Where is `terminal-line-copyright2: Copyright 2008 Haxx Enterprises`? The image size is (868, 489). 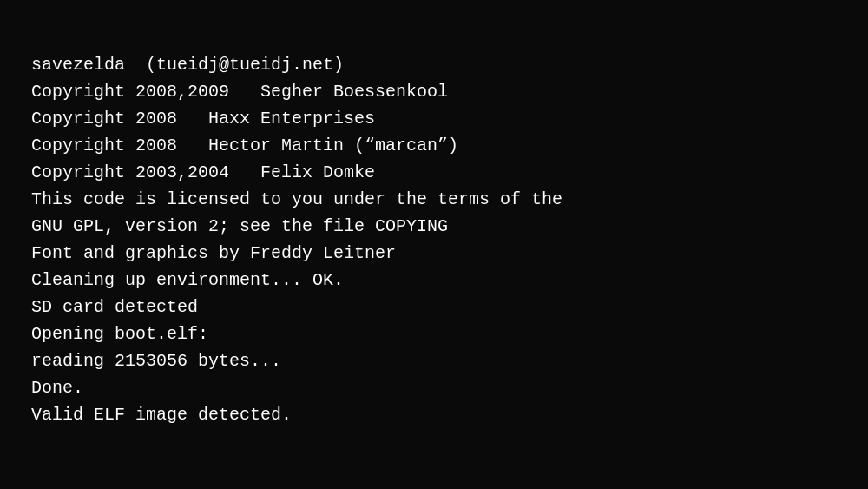
terminal-line-copyright2: Copyright 2008 Haxx Enterprises is located at coordinates (434, 118).